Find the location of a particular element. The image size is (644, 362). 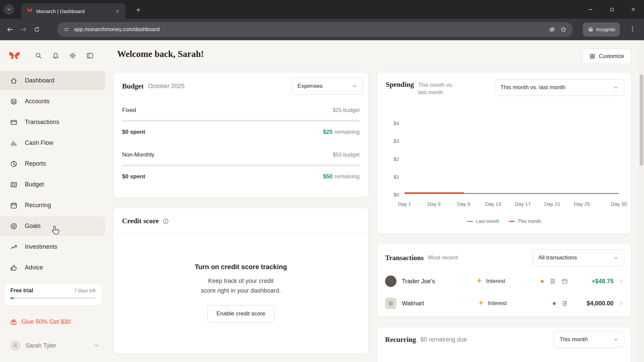

transactions-subtitle: Most recent is located at coordinates (443, 258).